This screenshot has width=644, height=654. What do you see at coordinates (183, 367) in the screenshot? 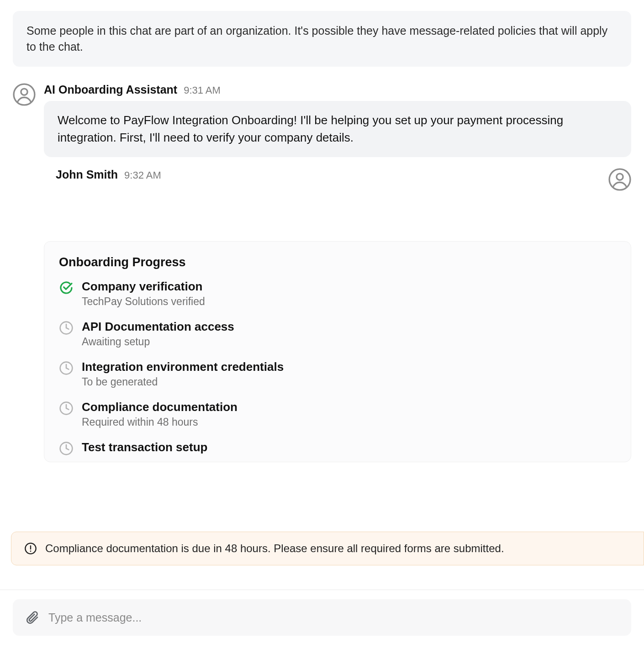
I see `progress-item-title: Integration environment credentials` at bounding box center [183, 367].